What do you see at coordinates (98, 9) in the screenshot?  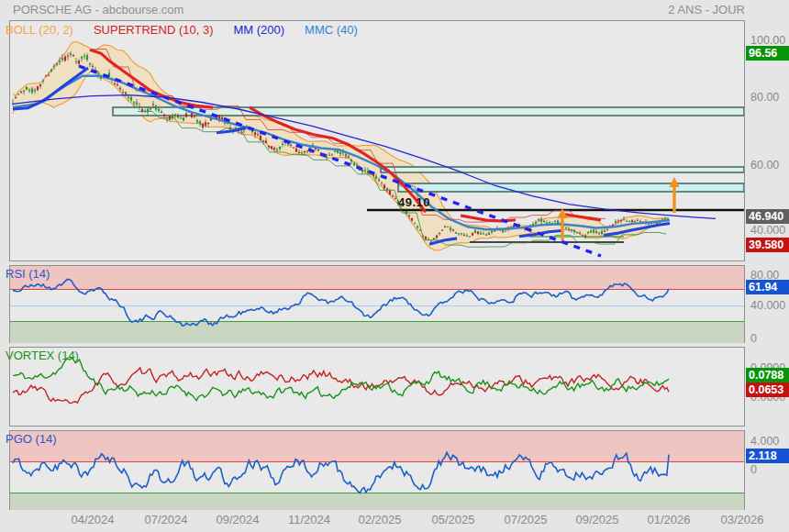 I see `page-title: PORSCHE AG - abcbourse.com` at bounding box center [98, 9].